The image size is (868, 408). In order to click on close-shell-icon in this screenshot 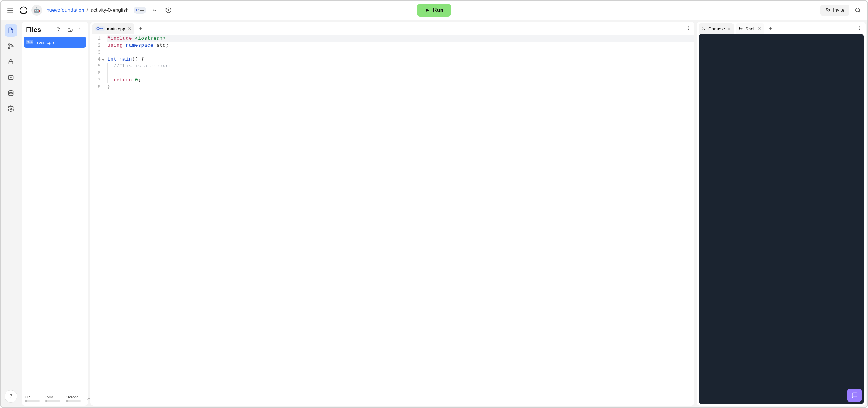, I will do `click(760, 29)`.